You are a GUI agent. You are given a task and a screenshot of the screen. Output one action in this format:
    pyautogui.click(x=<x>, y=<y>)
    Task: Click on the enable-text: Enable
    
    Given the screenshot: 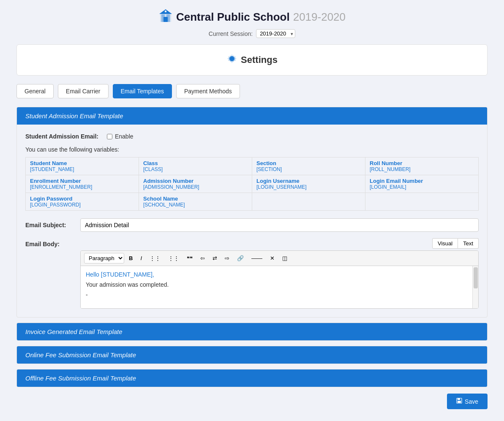 What is the action you would take?
    pyautogui.click(x=124, y=136)
    